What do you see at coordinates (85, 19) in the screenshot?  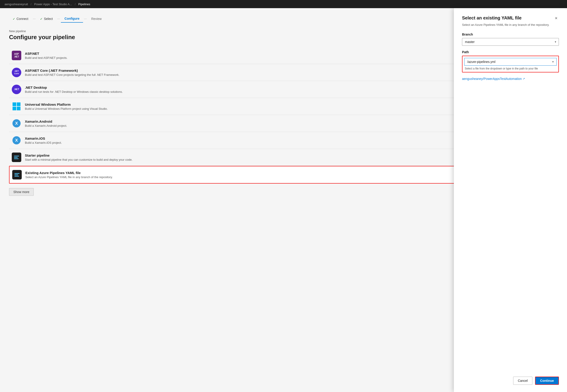 I see `wizard-sep-3: —` at bounding box center [85, 19].